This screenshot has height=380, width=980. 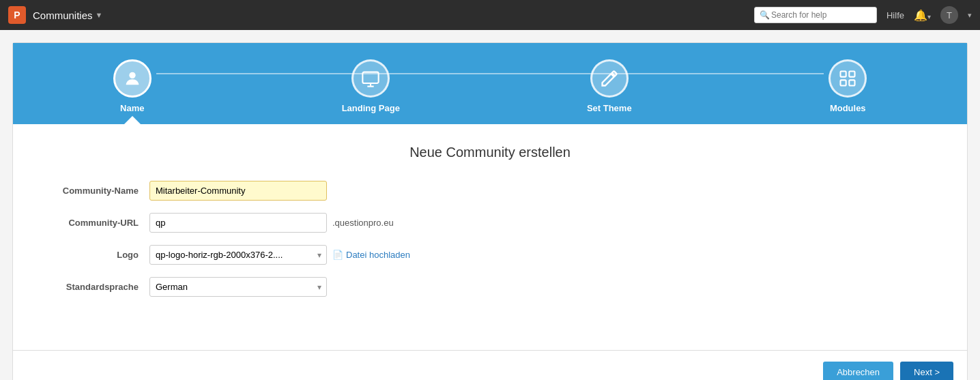 What do you see at coordinates (238, 222) in the screenshot?
I see `community-url-input` at bounding box center [238, 222].